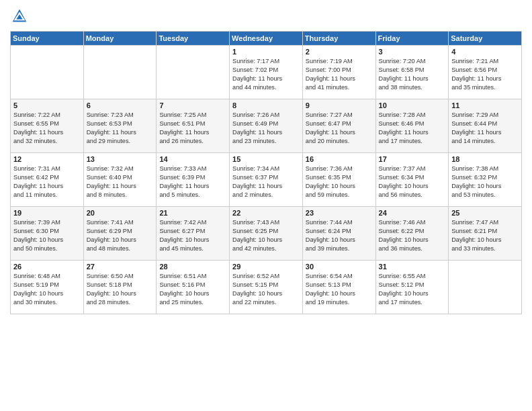 The image size is (532, 411). I want to click on calendar-week-3: 12Sunrise: 7:31 AM Sunset: 6:42 PM Dayli…, so click(266, 180).